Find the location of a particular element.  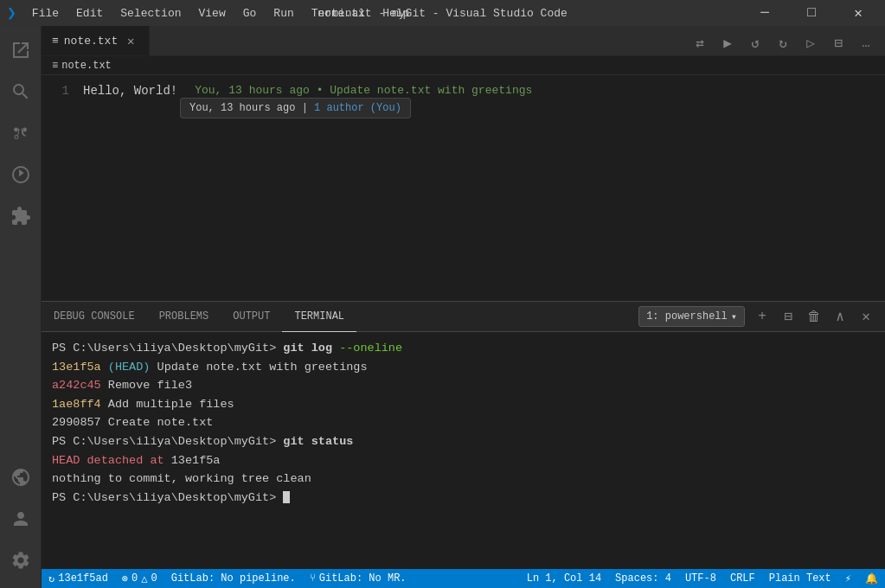

statusbar: ↻ 13e1f5ad ⊗ 0 △ 0 GitLab: No pipeline. … is located at coordinates (464, 578).